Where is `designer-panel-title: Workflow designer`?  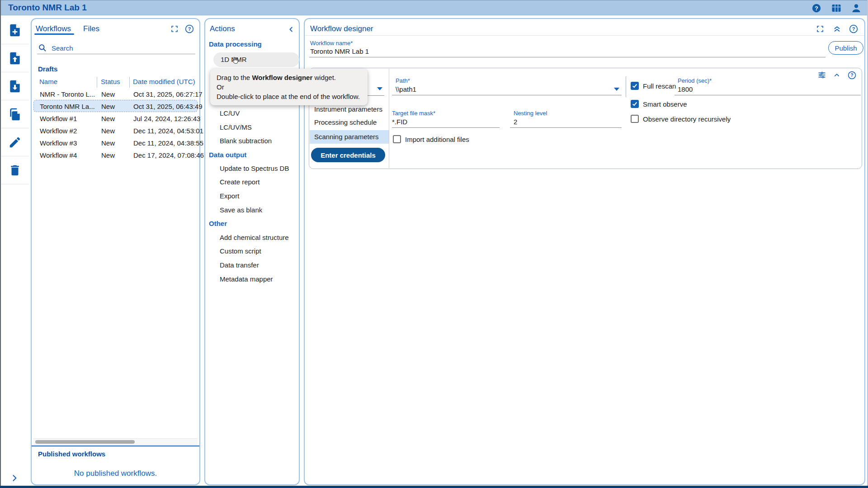 designer-panel-title: Workflow designer is located at coordinates (342, 29).